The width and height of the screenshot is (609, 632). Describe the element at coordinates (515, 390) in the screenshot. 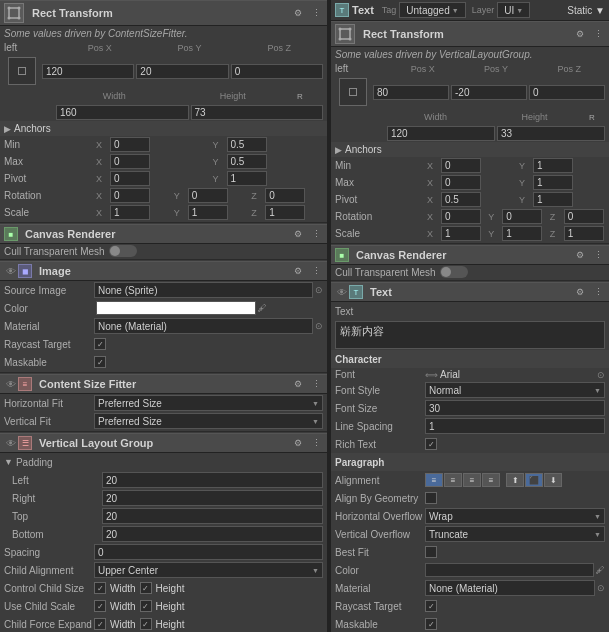

I see `font-style-dropdown: Normal ▼` at that location.